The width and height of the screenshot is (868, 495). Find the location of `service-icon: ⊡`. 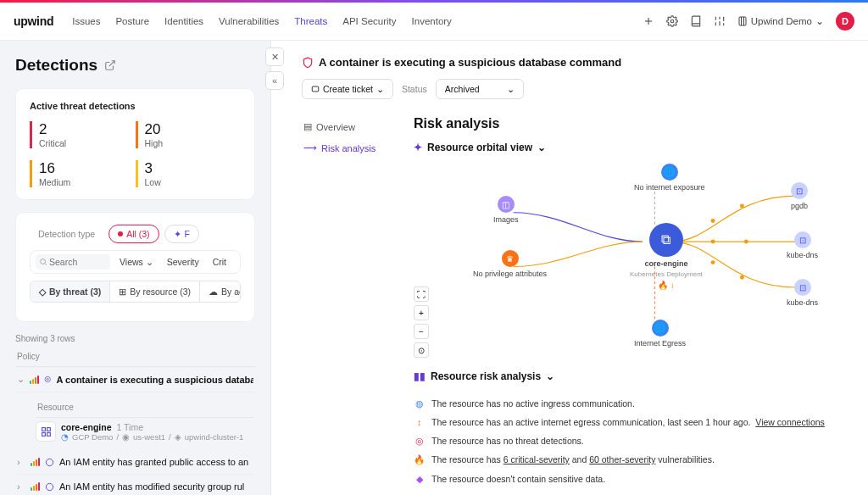

service-icon: ⊡ is located at coordinates (803, 240).